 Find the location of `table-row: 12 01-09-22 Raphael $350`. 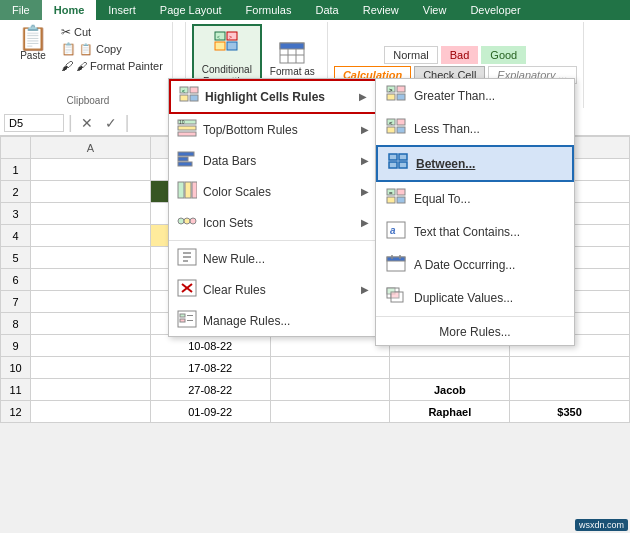

table-row: 12 01-09-22 Raphael $350 is located at coordinates (316, 412).